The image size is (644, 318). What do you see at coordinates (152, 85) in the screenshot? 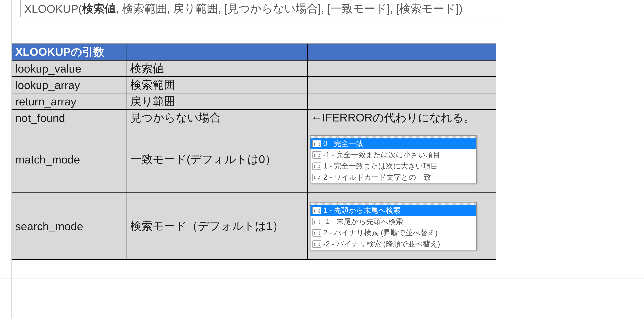
I see `cell-text: 検索範囲` at bounding box center [152, 85].